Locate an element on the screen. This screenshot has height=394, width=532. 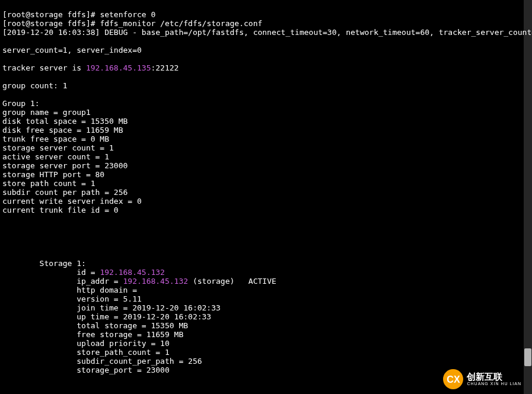
storage-ip: 192.168.45.132 is located at coordinates (156, 281).